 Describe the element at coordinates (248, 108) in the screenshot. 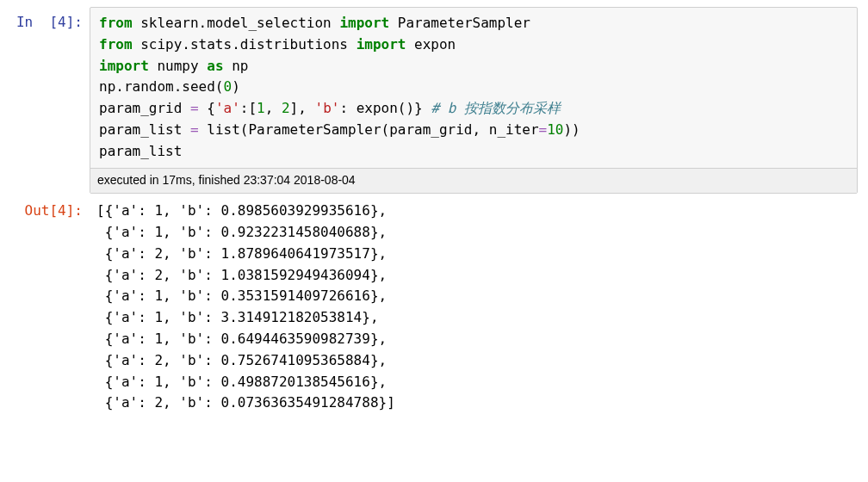

I see `code-text: :[` at that location.